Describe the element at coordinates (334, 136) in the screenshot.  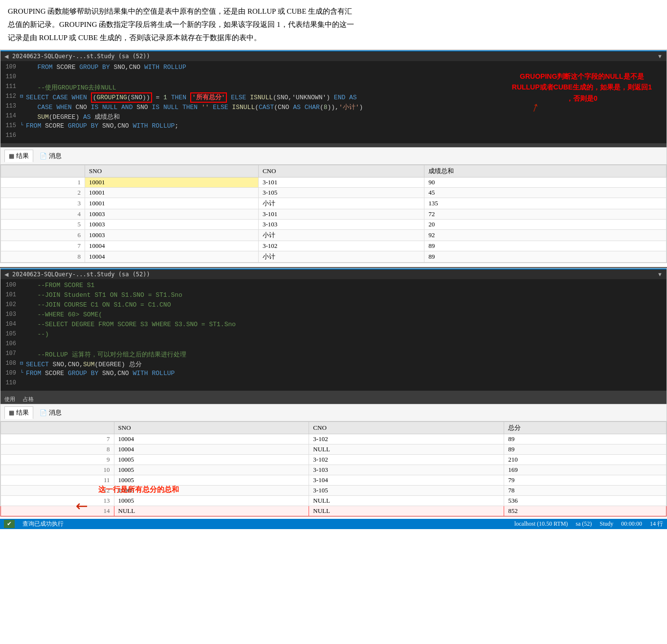
I see `sql-line-116: 116` at that location.